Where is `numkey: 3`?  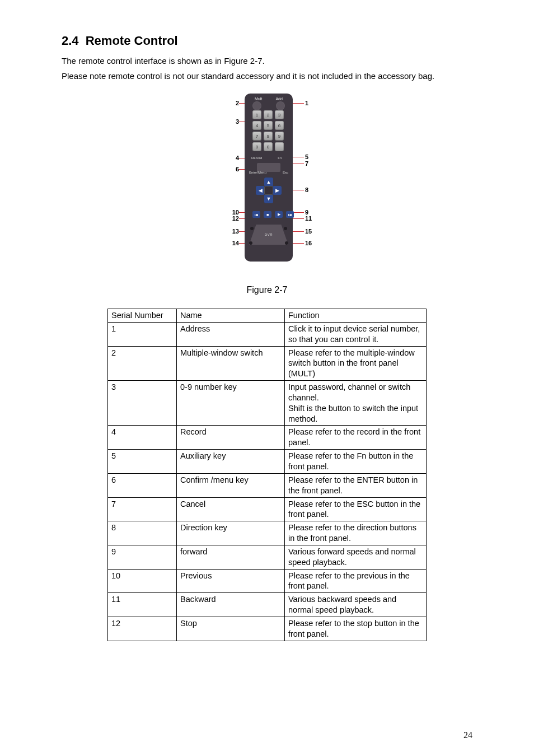 numkey: 3 is located at coordinates (279, 115).